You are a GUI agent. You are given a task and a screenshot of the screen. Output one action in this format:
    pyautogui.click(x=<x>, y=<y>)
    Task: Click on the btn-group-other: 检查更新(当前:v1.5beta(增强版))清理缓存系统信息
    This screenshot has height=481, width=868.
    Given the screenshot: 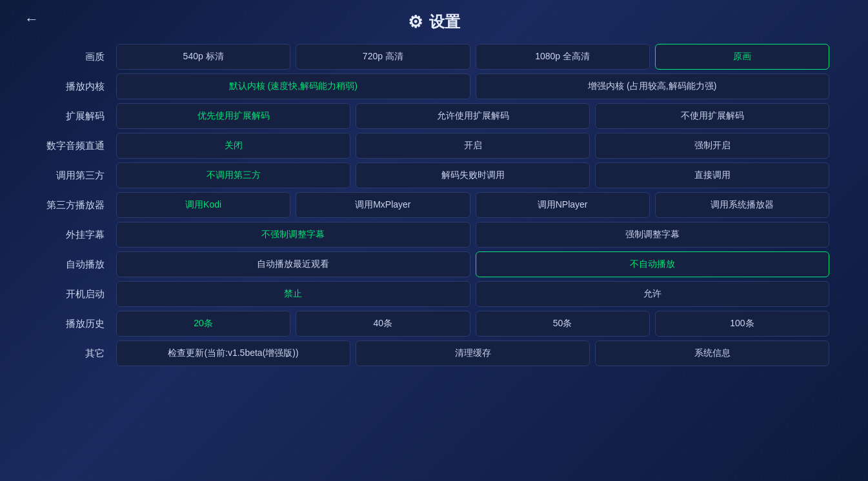 What is the action you would take?
    pyautogui.click(x=472, y=353)
    